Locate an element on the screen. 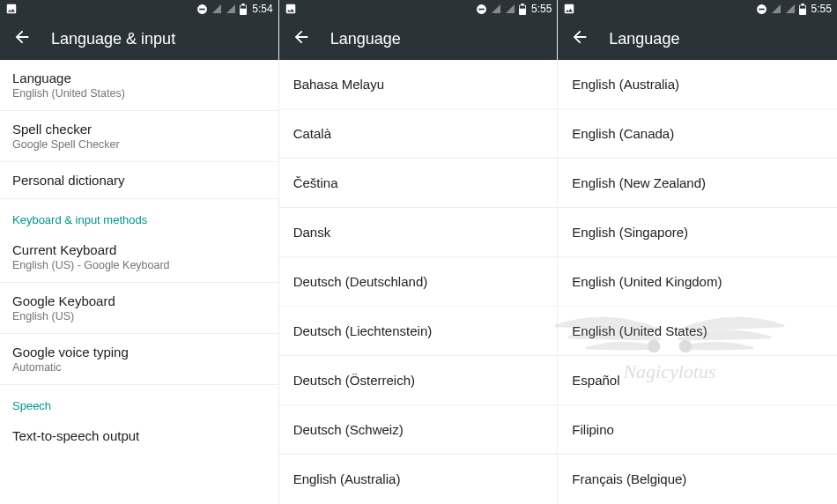 This screenshot has height=504, width=837. list-item: English (New Zealand) is located at coordinates (698, 183).